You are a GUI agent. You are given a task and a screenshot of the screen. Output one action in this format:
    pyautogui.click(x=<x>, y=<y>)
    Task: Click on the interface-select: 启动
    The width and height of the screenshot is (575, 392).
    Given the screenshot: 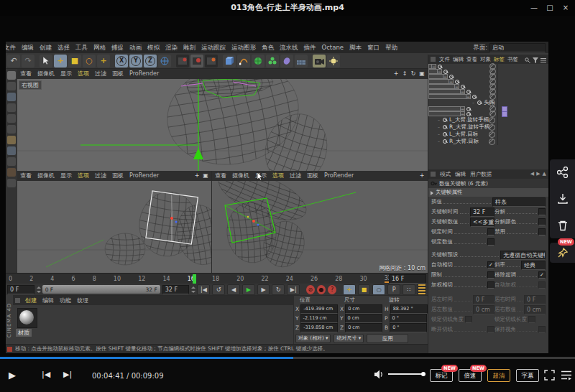 What is the action you would take?
    pyautogui.click(x=518, y=47)
    